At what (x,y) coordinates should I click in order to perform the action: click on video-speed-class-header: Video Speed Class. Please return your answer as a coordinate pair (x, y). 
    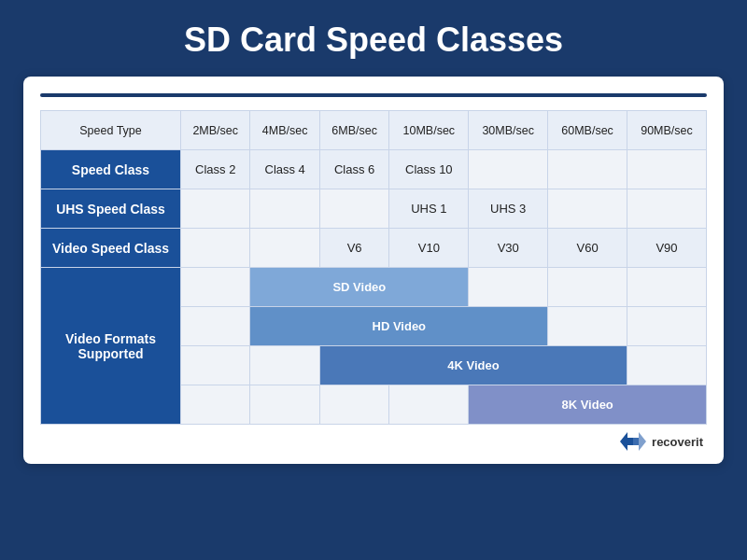
    Looking at the image, I should click on (111, 248).